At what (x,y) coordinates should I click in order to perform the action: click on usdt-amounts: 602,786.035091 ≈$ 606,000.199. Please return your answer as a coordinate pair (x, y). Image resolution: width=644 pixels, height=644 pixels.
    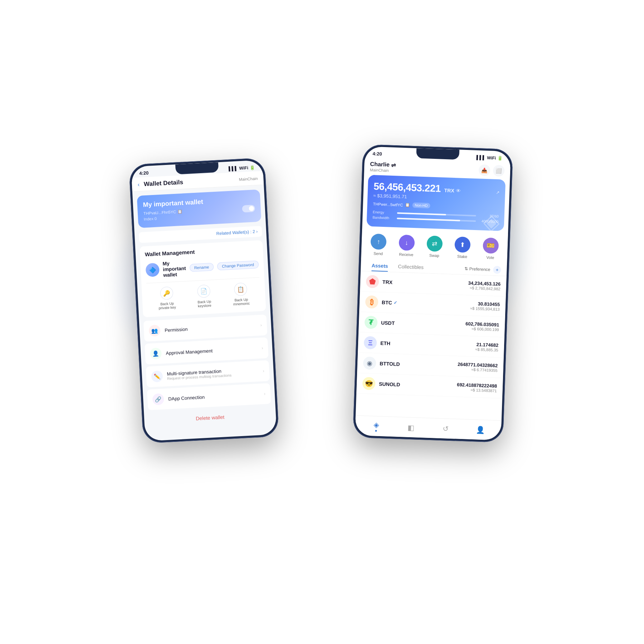
    Looking at the image, I should click on (482, 326).